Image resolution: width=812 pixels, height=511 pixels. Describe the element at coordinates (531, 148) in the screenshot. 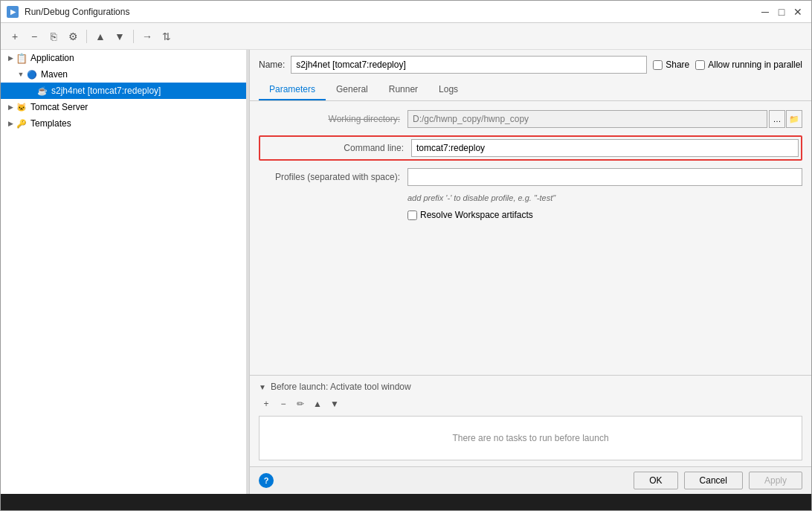

I see `command-line-highlight: Command line:` at that location.